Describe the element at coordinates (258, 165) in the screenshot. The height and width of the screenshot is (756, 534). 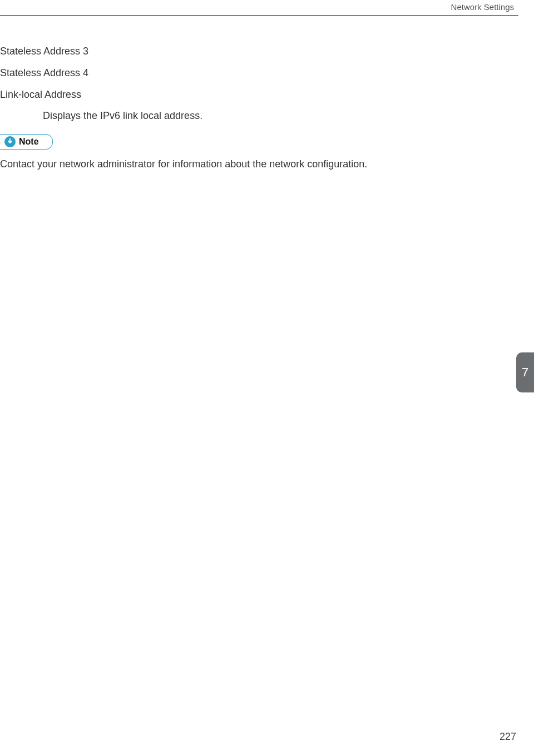
I see `list-item: Contact your network administrator for i…` at that location.